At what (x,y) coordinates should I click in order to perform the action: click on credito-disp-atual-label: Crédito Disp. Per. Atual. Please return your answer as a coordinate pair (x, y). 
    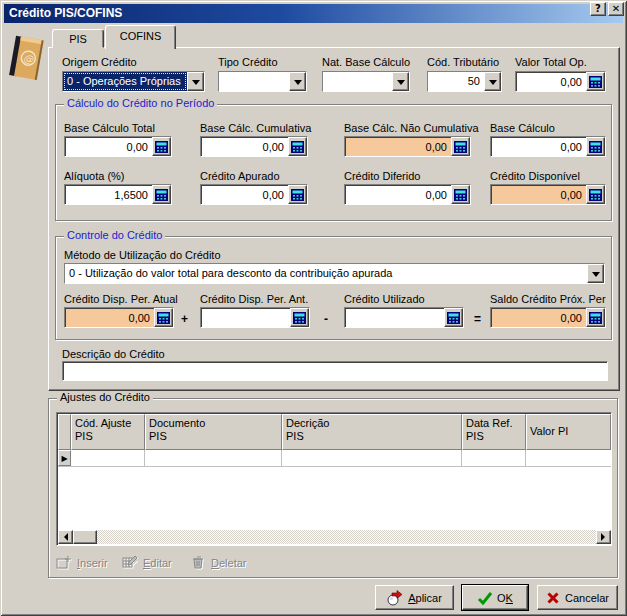
    Looking at the image, I should click on (121, 299).